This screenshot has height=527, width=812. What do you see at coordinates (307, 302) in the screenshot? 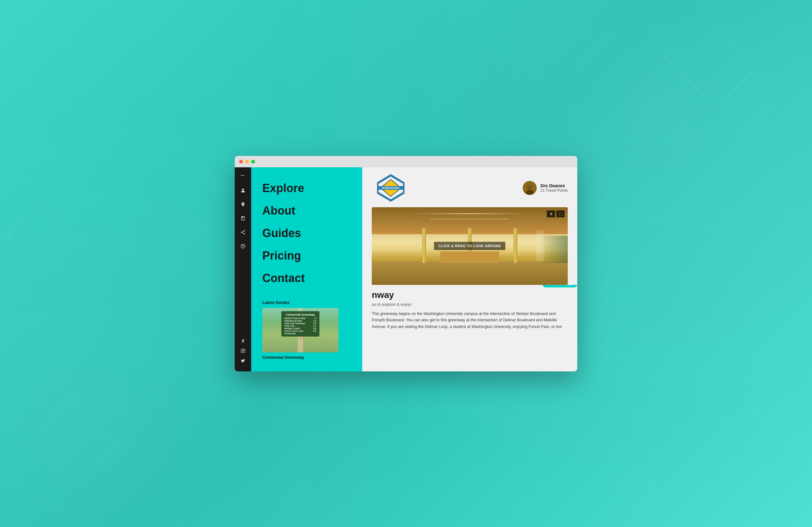
I see `latest-guides-title: Latest Guides` at bounding box center [307, 302].